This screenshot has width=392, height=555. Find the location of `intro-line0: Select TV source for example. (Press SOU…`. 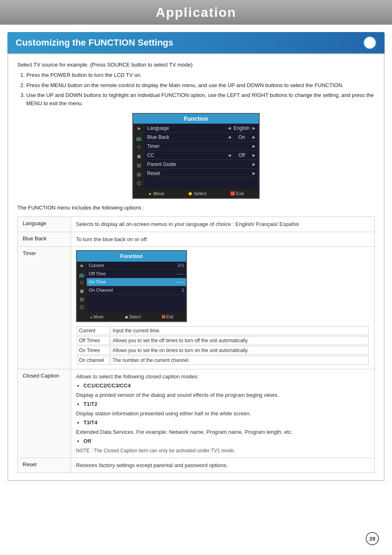

intro-line0: Select TV source for example. (Press SOU… is located at coordinates (196, 65).